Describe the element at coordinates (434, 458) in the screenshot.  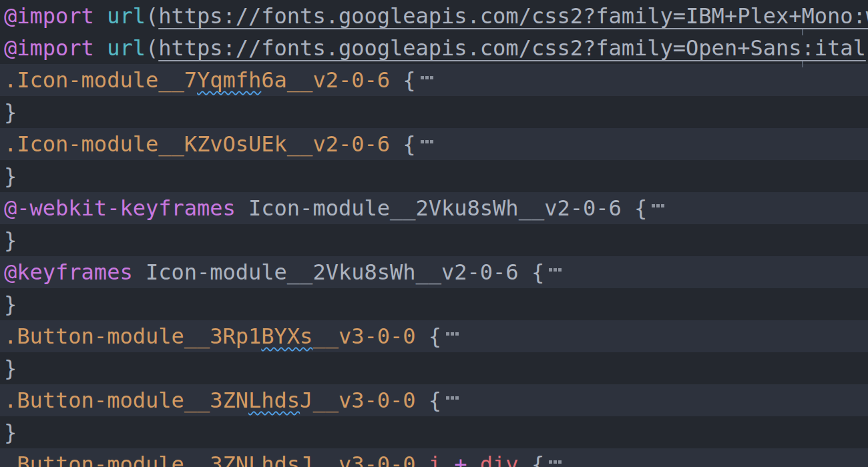
I see `code-line: .Button-module__3ZNLhdsJ__v3-0-0 i + div…` at that location.